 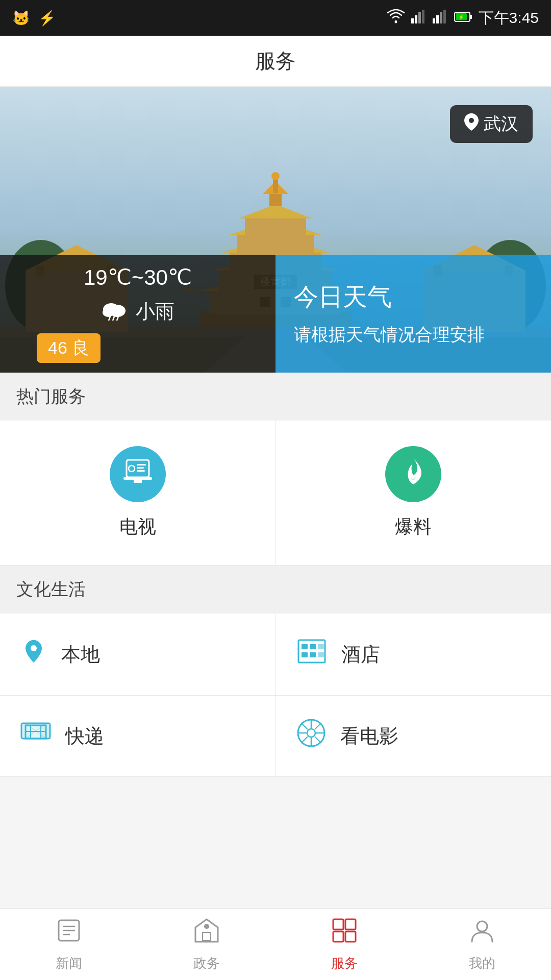 I want to click on nav-item-profile: 我的, so click(x=482, y=944).